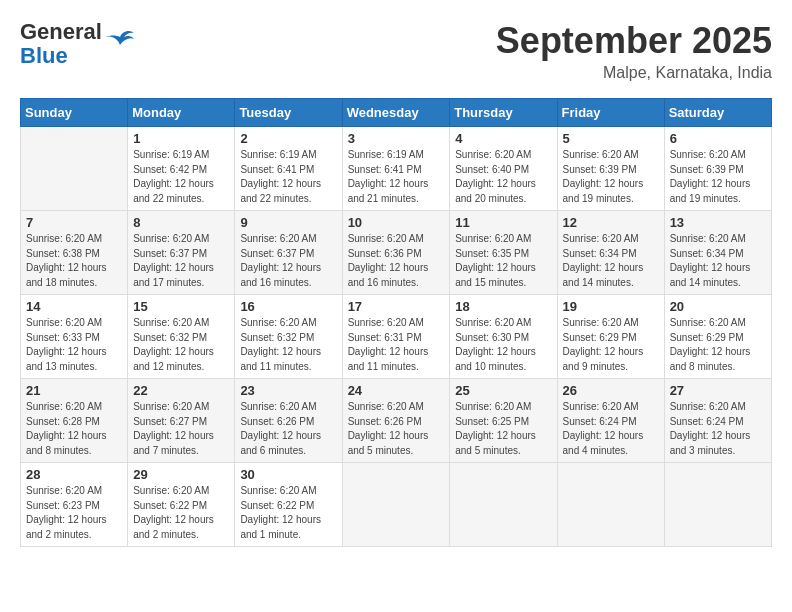 The image size is (792, 612). I want to click on day-info: Sunrise: 6:20 AM Sunset: 6:25 PM Dayligh…, so click(503, 429).